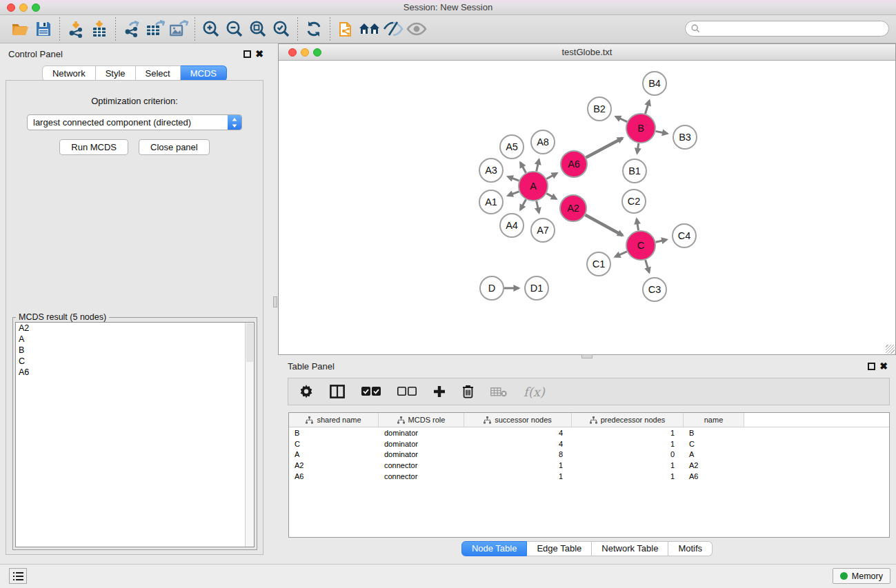 The width and height of the screenshot is (896, 588). Describe the element at coordinates (661, 241) in the screenshot. I see `graph-edge-C-C4` at that location.